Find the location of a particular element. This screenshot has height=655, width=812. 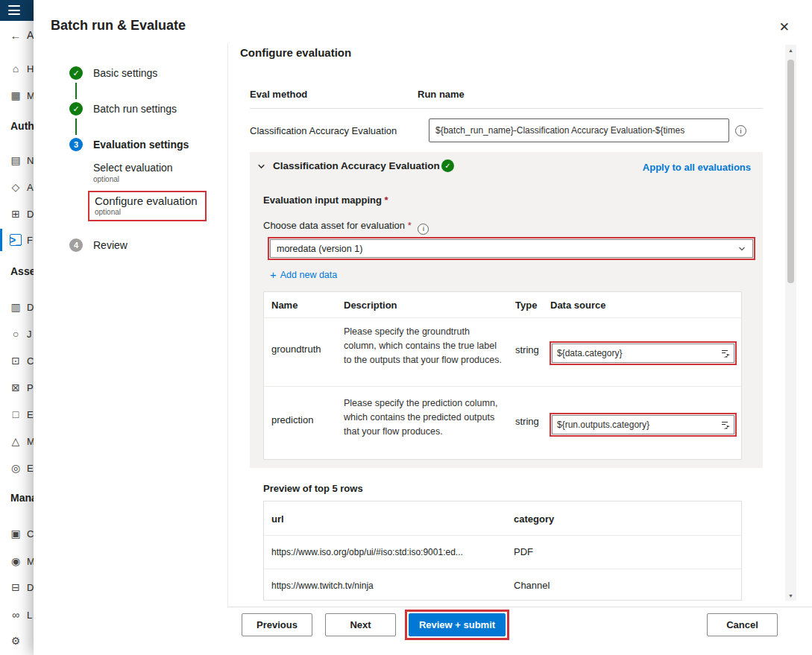

choose-asset-info-icon: i is located at coordinates (424, 230).